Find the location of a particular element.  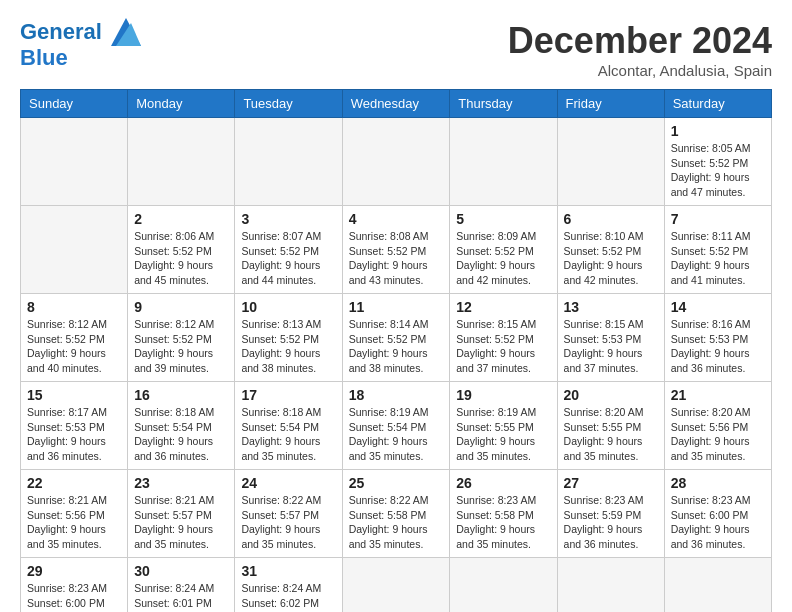

header-tuesday: Tuesday is located at coordinates (288, 104).